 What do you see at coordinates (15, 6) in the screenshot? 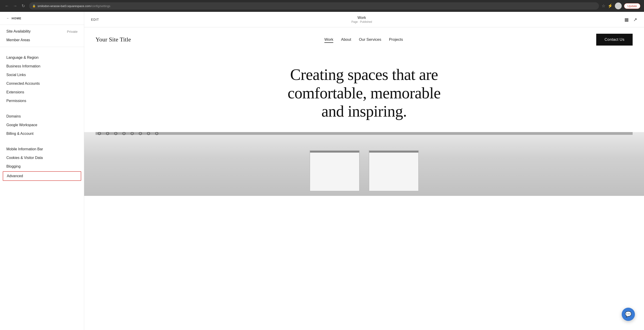
I see `forward-button: →` at bounding box center [15, 6].